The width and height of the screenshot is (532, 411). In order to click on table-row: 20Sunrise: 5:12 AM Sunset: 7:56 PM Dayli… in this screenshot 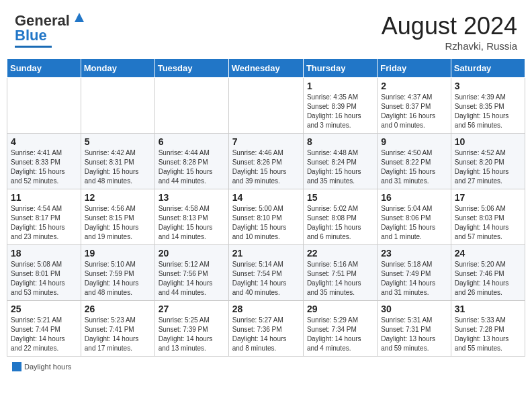, I will do `click(191, 273)`.